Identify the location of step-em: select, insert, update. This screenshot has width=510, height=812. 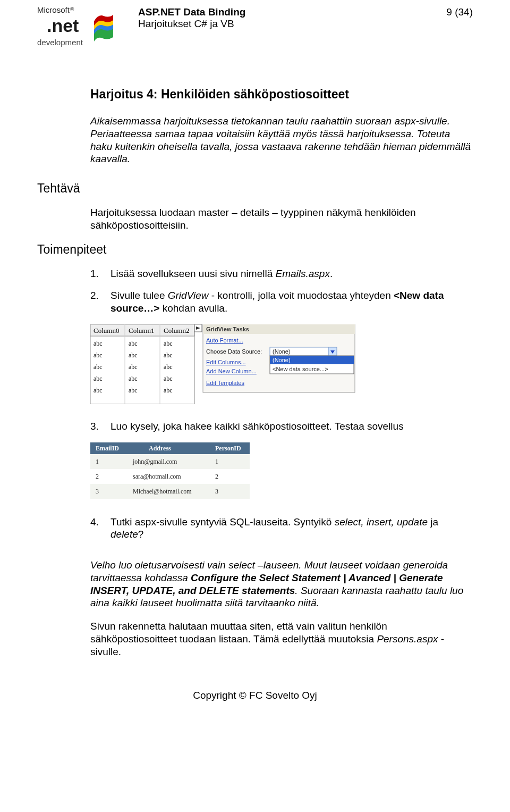
(381, 522).